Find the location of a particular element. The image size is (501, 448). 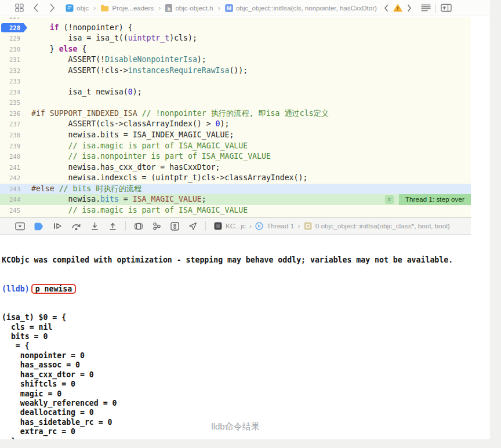

debug-actions-icon: ≡ is located at coordinates (390, 199).